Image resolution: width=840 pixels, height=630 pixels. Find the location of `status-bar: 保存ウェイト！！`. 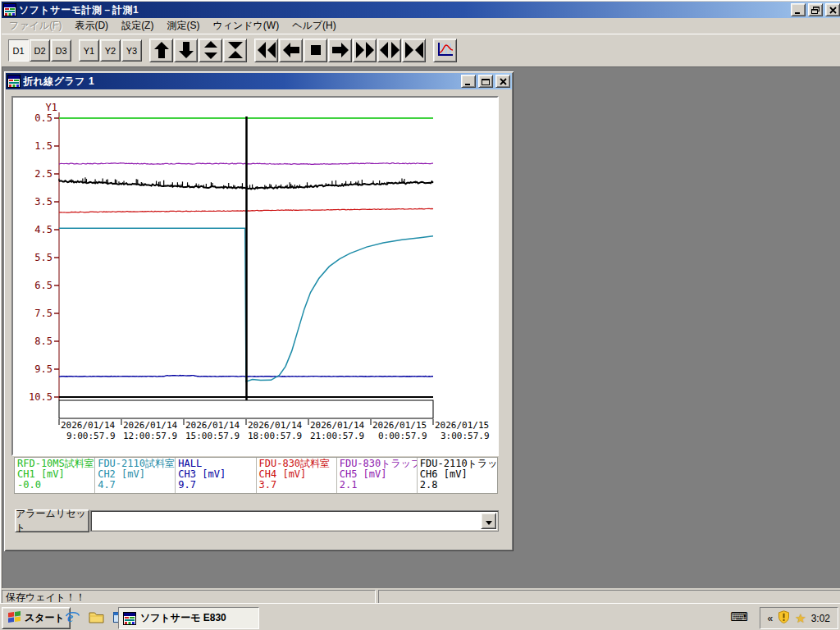

status-bar: 保存ウェイト！！ is located at coordinates (421, 596).